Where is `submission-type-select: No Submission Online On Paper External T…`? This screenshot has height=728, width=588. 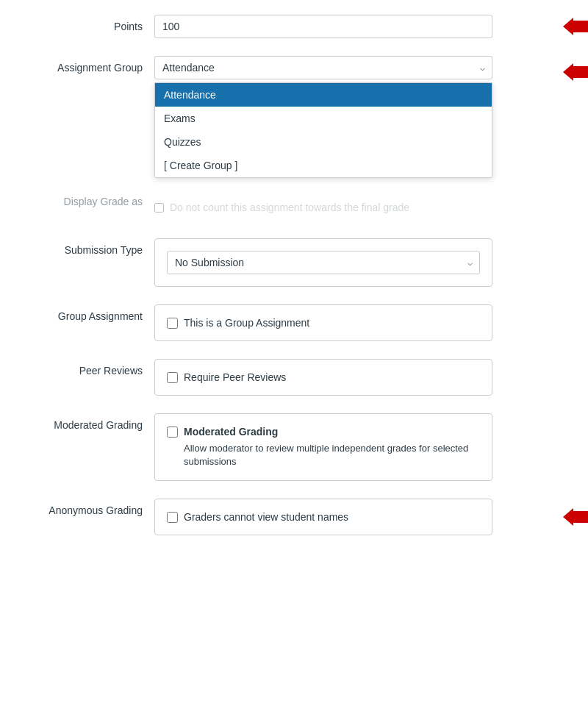
submission-type-select: No Submission Online On Paper External T… is located at coordinates (323, 263).